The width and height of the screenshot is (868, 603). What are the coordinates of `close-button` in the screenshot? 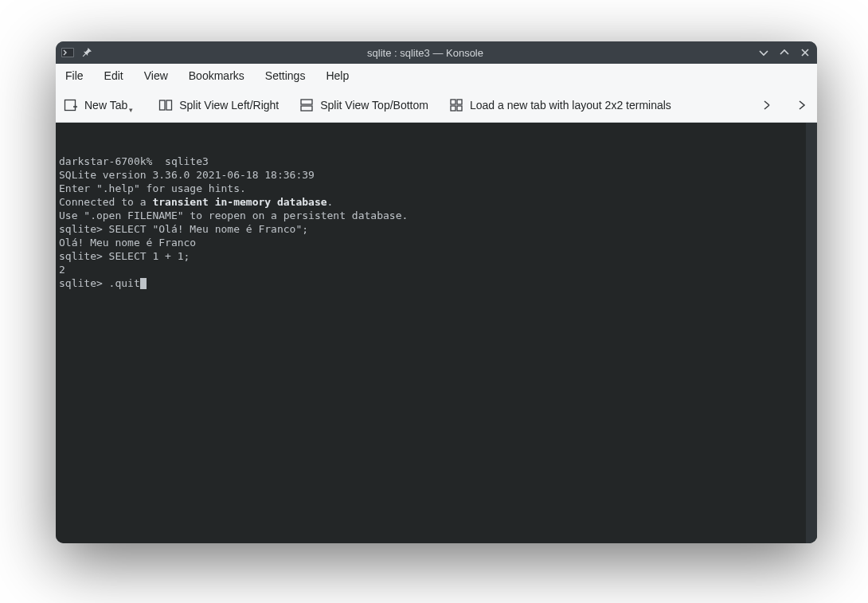 It's located at (805, 53).